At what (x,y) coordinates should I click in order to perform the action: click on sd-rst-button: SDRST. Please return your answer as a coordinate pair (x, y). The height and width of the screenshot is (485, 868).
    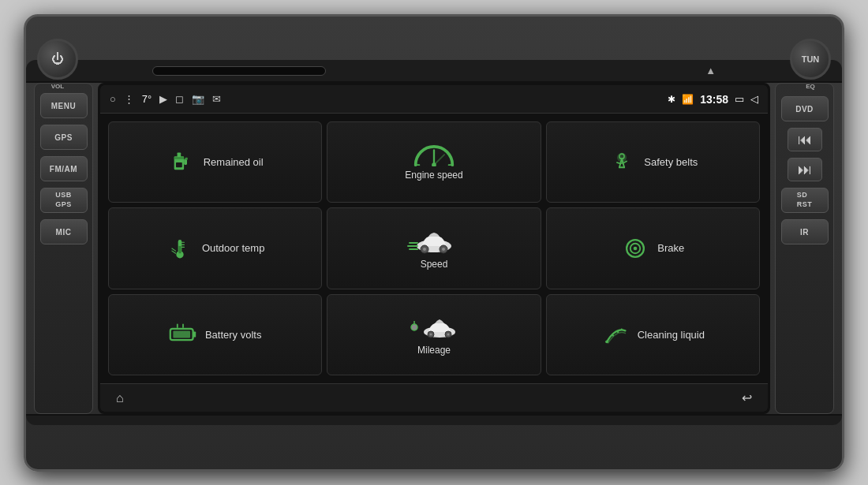
    Looking at the image, I should click on (805, 200).